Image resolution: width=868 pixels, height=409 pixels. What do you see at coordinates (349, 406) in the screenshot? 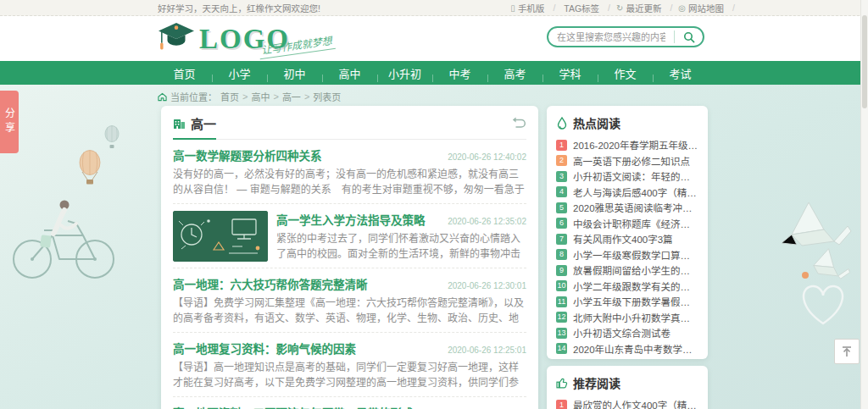
I see `article-body: 高一地理资料：三圈环流与气压带、风带的形成 2020-06-26 12:20:0…` at bounding box center [349, 406].